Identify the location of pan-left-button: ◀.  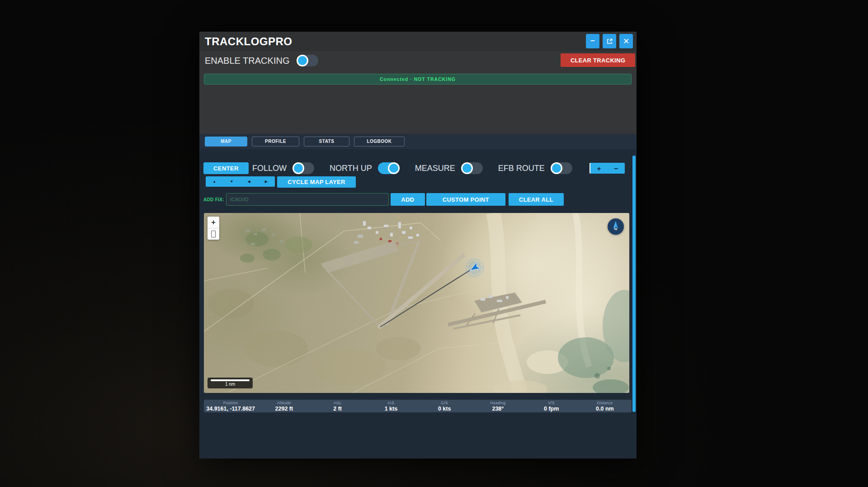
(249, 182).